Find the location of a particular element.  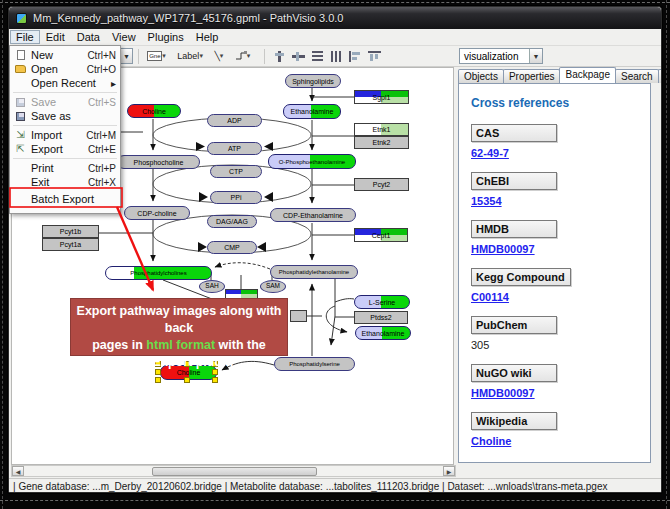

xref-value-cas: 62-49-7 is located at coordinates (556, 153).